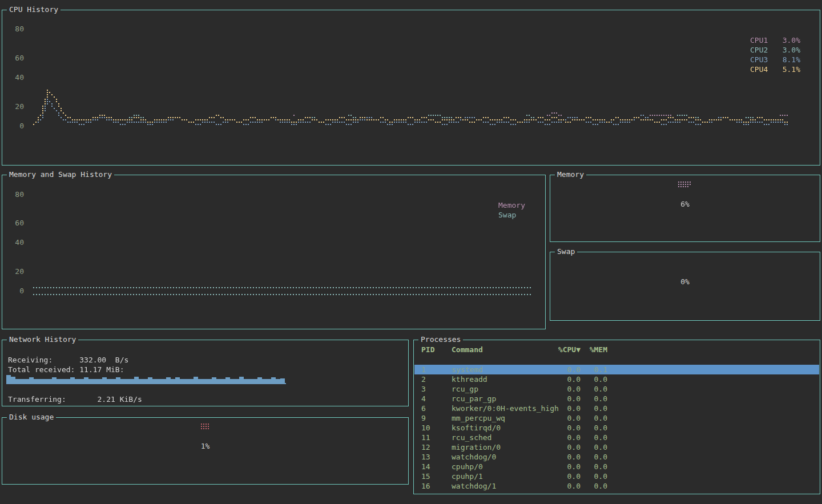 This screenshot has width=822, height=504. Describe the element at coordinates (616, 486) in the screenshot. I see `process-row: 16watchdog/10.00.0` at that location.